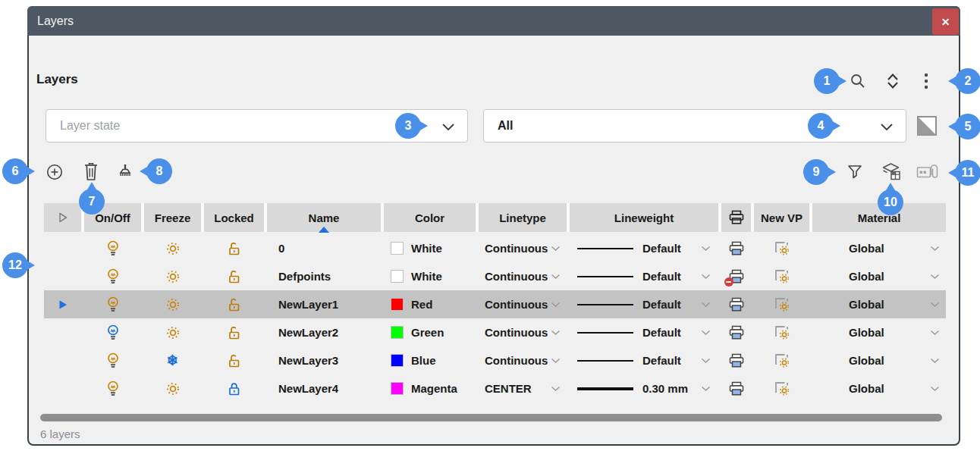 The height and width of the screenshot is (451, 980). Describe the element at coordinates (495, 332) in the screenshot. I see `table-row: ❄ NewLayer2 Green Continuous` at that location.